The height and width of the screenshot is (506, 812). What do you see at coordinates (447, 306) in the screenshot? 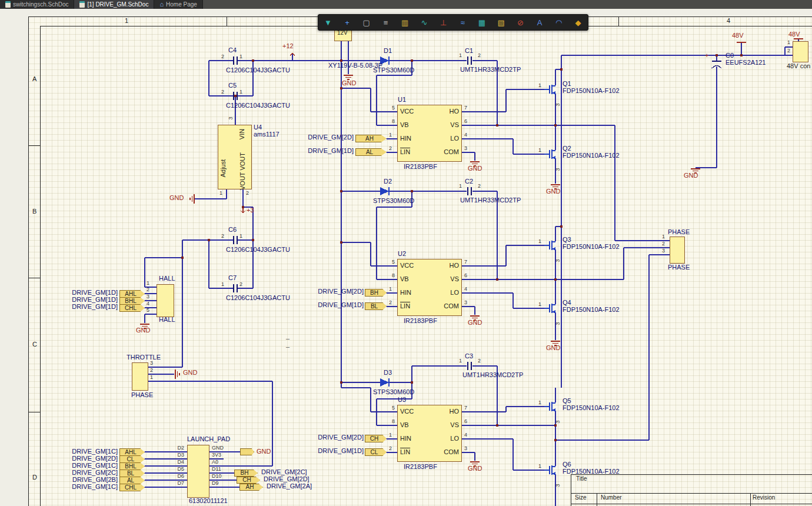
I see `pin-name: COM` at bounding box center [447, 306].